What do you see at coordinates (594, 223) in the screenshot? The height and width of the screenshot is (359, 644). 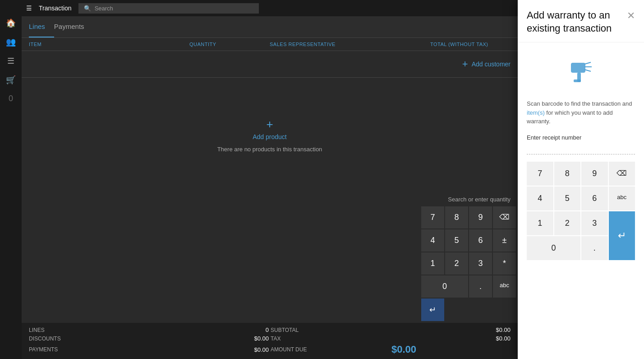 I see `o-key-3: 3` at bounding box center [594, 223].